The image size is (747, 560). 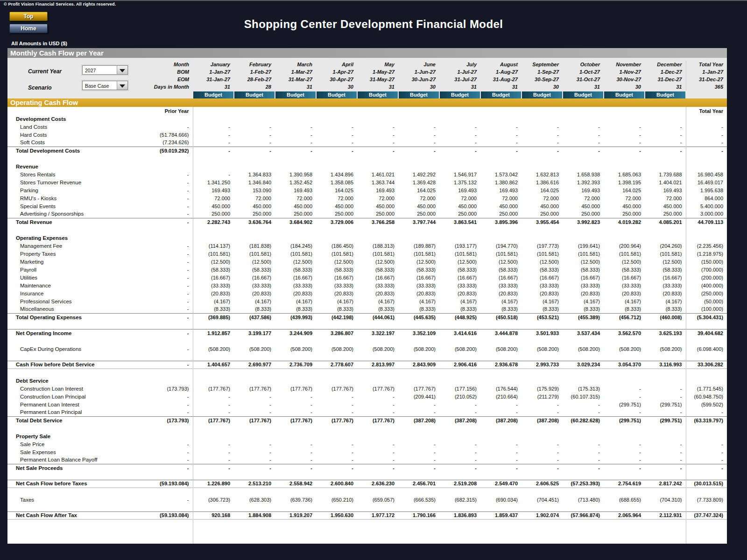 What do you see at coordinates (542, 87) in the screenshot?
I see `header-cell: 30` at bounding box center [542, 87].